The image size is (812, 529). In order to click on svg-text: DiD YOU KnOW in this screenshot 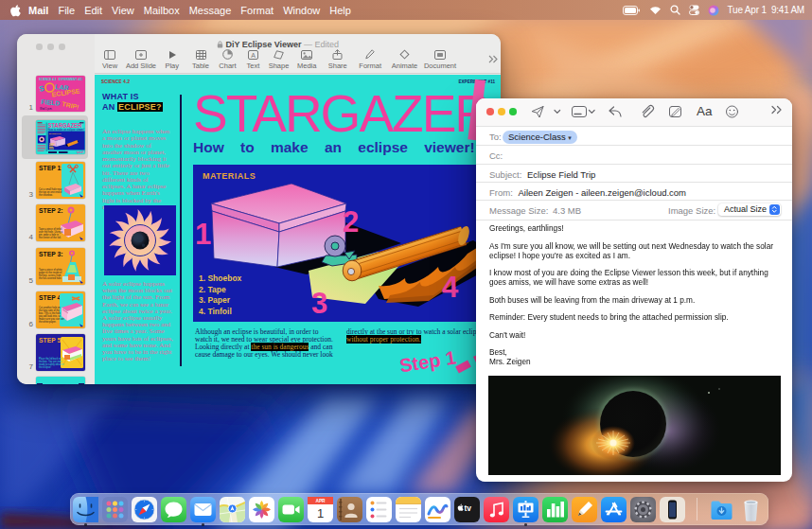, I will do `click(62, 384)`.